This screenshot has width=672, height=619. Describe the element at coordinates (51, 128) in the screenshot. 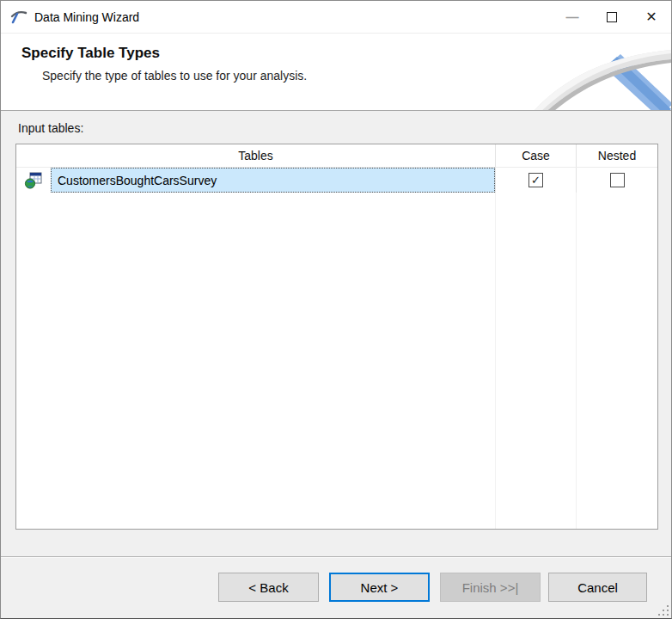

I see `input-tables-label: Input tables:` at that location.